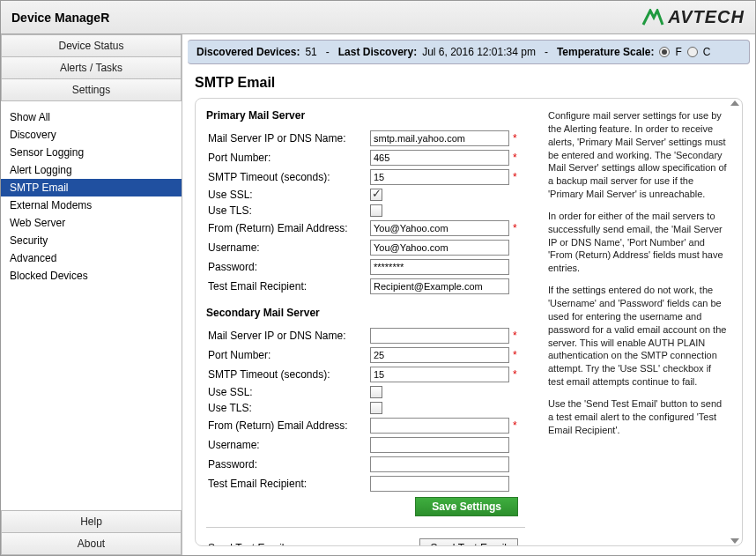 The width and height of the screenshot is (756, 556). What do you see at coordinates (287, 267) in the screenshot?
I see `primary-password-label: Password:` at bounding box center [287, 267].